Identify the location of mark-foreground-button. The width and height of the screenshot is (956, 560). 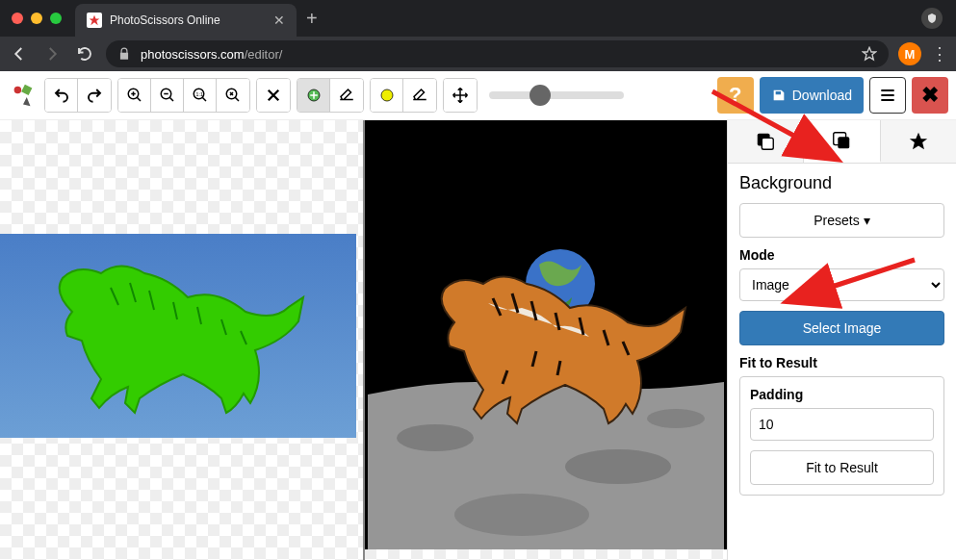
(314, 95).